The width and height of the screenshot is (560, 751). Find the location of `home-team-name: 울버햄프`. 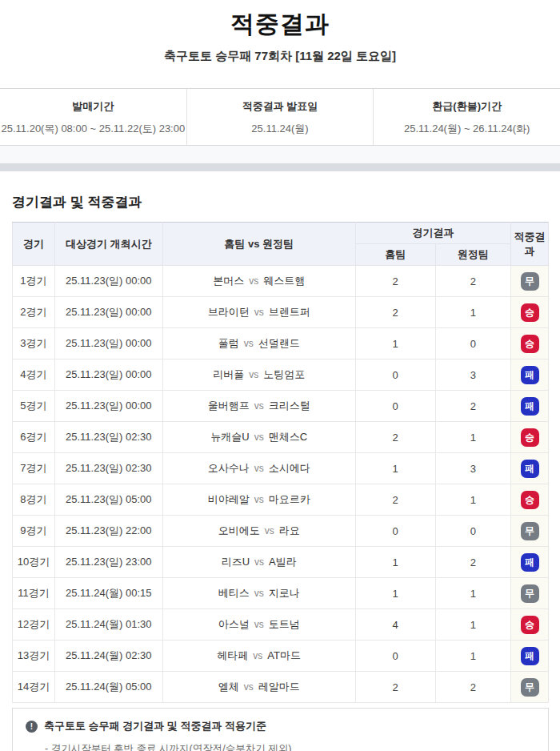

home-team-name: 울버햄프 is located at coordinates (229, 405).